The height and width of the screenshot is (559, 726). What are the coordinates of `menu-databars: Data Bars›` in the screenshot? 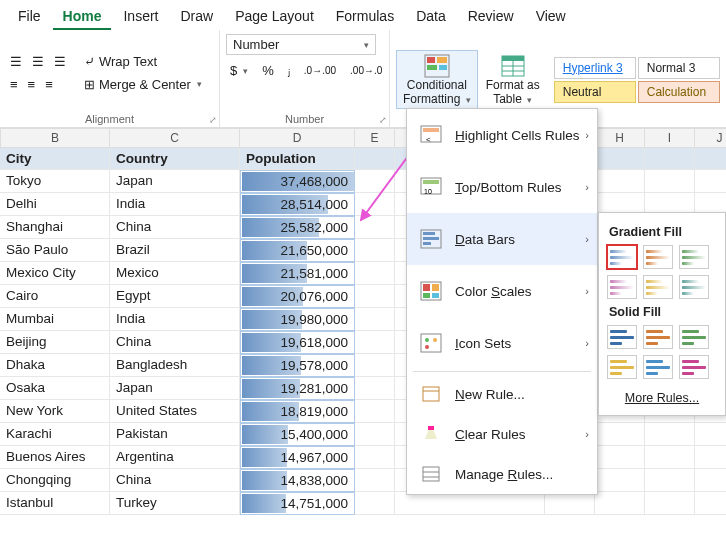 It's located at (502, 239).